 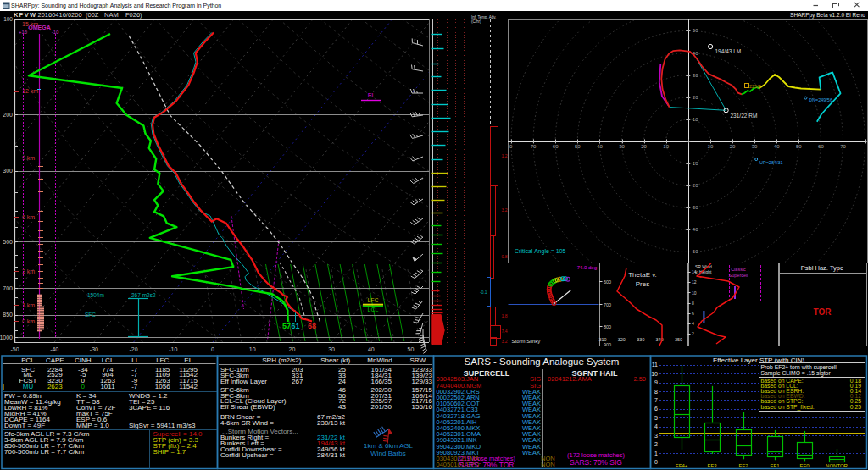 What do you see at coordinates (602, 340) in the screenshot?
I see `svg-text: 310` at bounding box center [602, 340].